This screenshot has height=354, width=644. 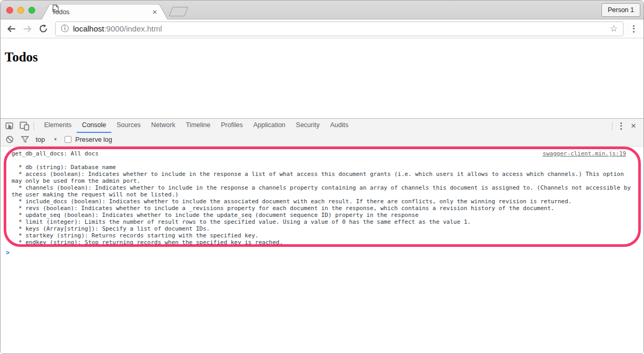 What do you see at coordinates (322, 253) in the screenshot?
I see `console-prompt: >` at bounding box center [322, 253].